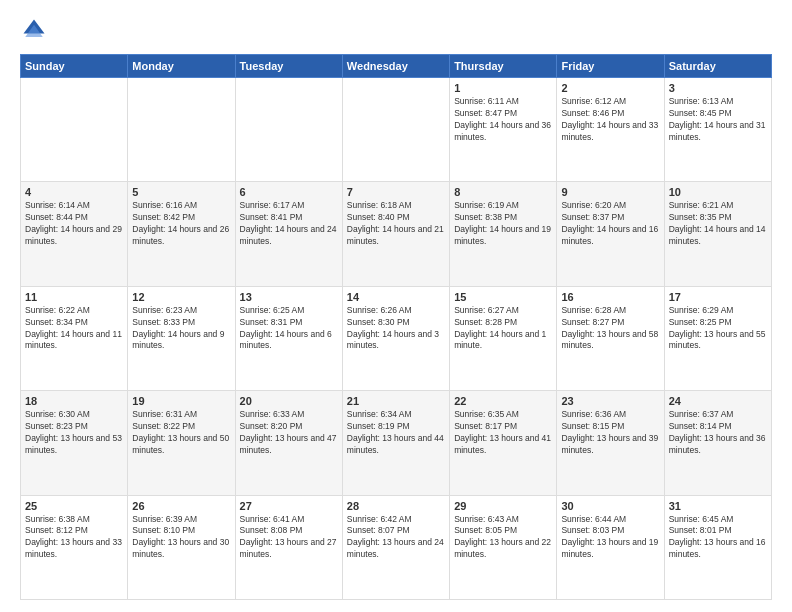  Describe the element at coordinates (718, 338) in the screenshot. I see `calendar-cell: 17Sunrise: 6:29 AM Sunset: 8:25 PM Dayli…` at that location.